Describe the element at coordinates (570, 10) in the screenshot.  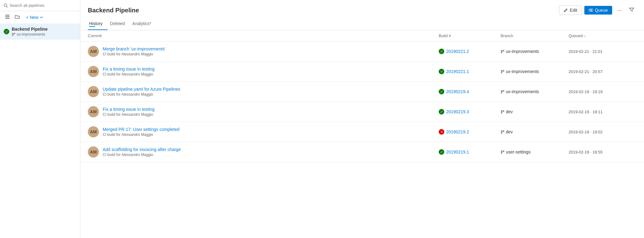
I see `edit-button: Edit` at that location.